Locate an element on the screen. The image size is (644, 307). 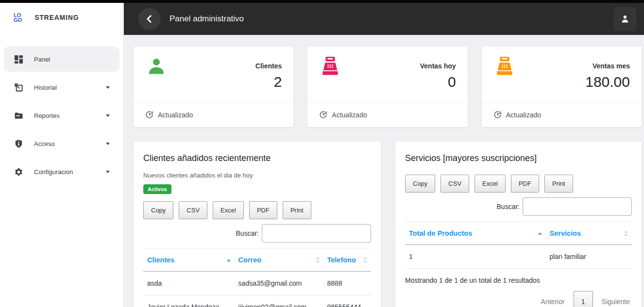
card-ventas-hoy: Ventas hoy 0 Actualizado is located at coordinates (388, 87).